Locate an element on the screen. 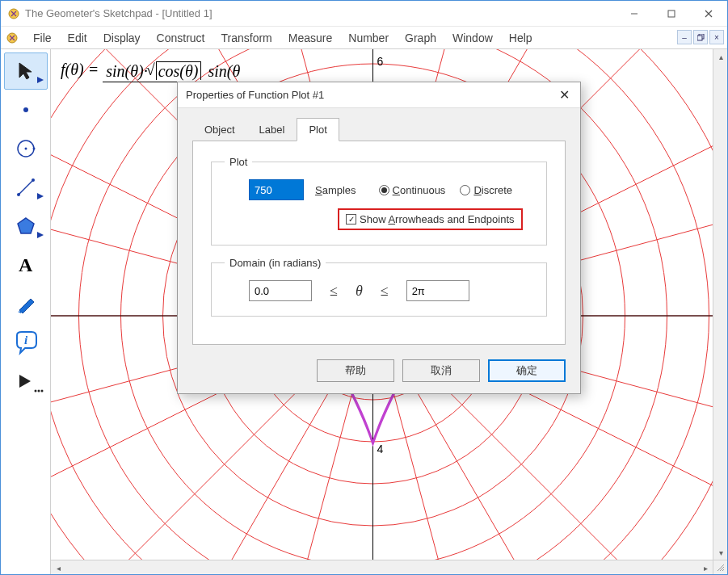 This screenshot has height=575, width=728. theta-symbol: θ is located at coordinates (359, 291).